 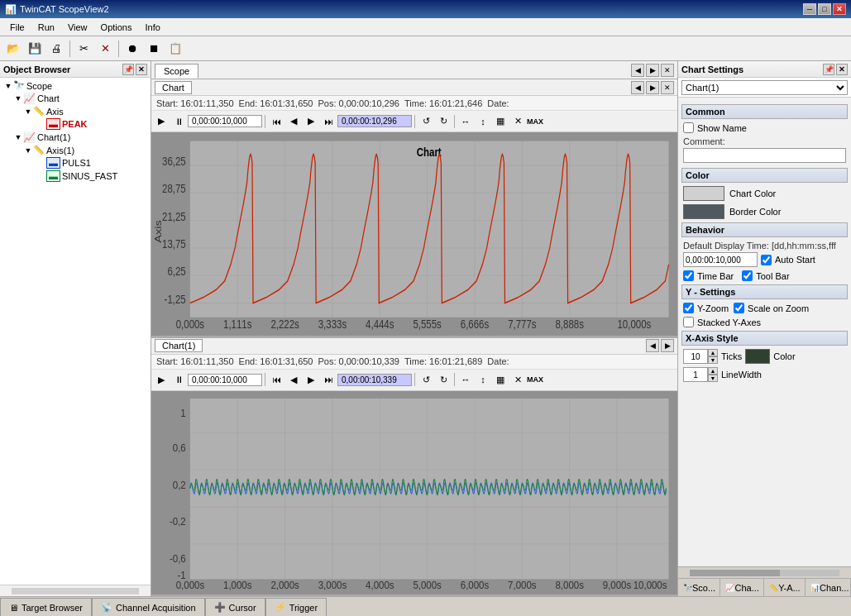 What do you see at coordinates (835, 69) in the screenshot?
I see `settings-header-controls: 📌 ✕` at bounding box center [835, 69].